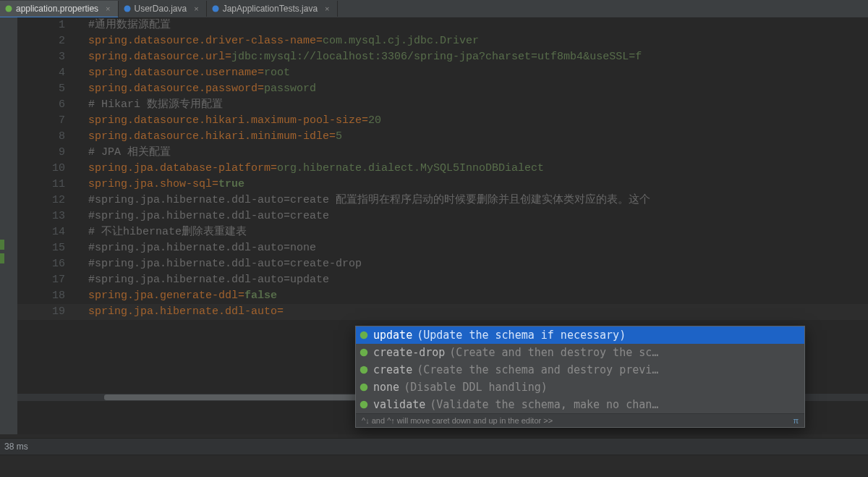  Describe the element at coordinates (48, 232) in the screenshot. I see `line-number: 14` at that location.